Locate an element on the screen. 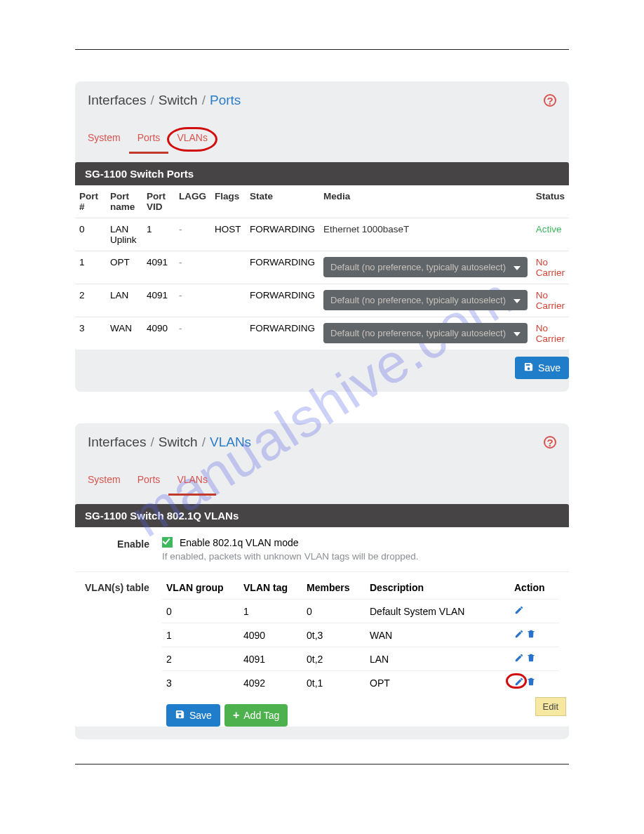  col-portname: Port name is located at coordinates (124, 202).